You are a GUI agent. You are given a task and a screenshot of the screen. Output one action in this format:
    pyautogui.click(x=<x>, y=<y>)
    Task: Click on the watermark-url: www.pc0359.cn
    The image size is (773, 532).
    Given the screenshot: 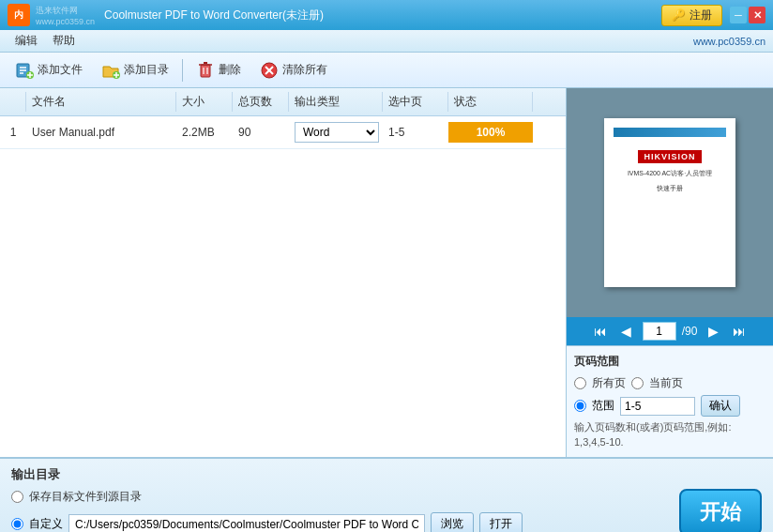 What is the action you would take?
    pyautogui.click(x=66, y=22)
    